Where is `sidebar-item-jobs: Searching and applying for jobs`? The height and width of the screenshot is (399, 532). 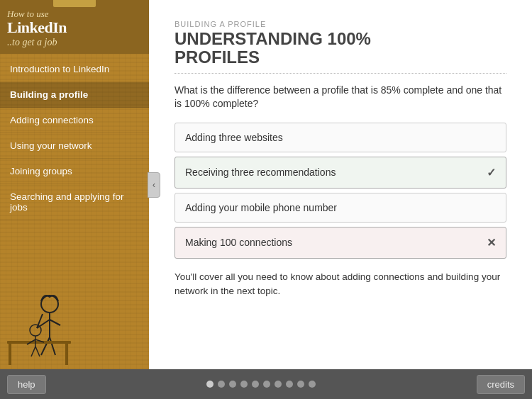 sidebar-item-jobs: Searching and applying for jobs is located at coordinates (74, 203).